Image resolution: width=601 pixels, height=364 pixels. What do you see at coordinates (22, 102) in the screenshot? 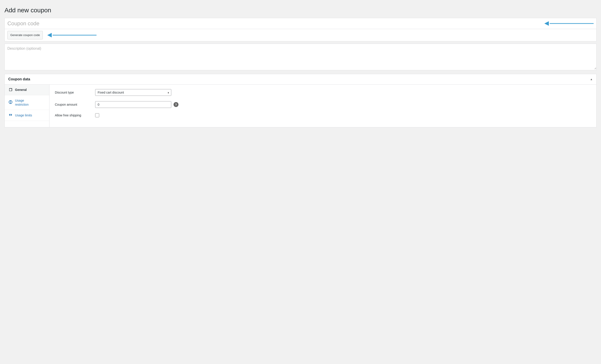
I see `sidebar-item-usage-restriction-label: Usagerestriction` at bounding box center [22, 102].